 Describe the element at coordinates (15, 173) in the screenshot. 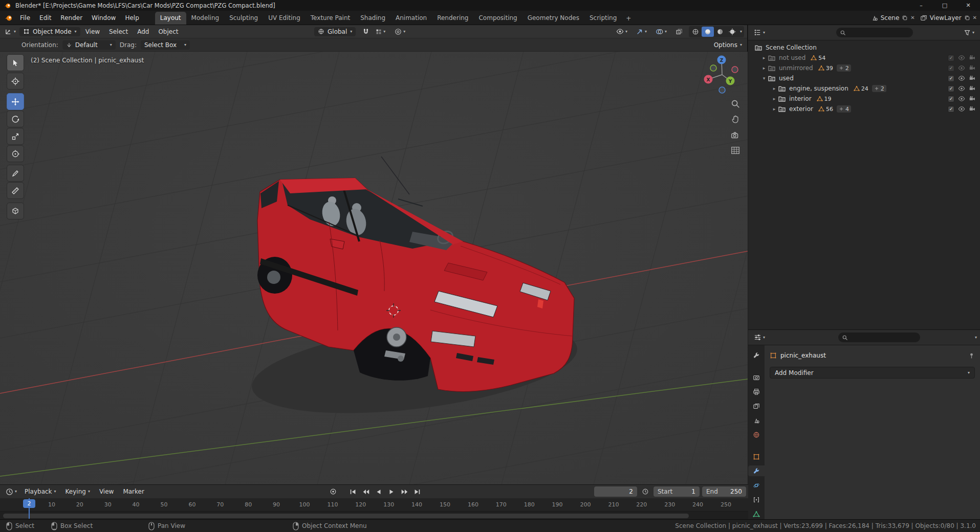

I see `tool-annotate` at that location.